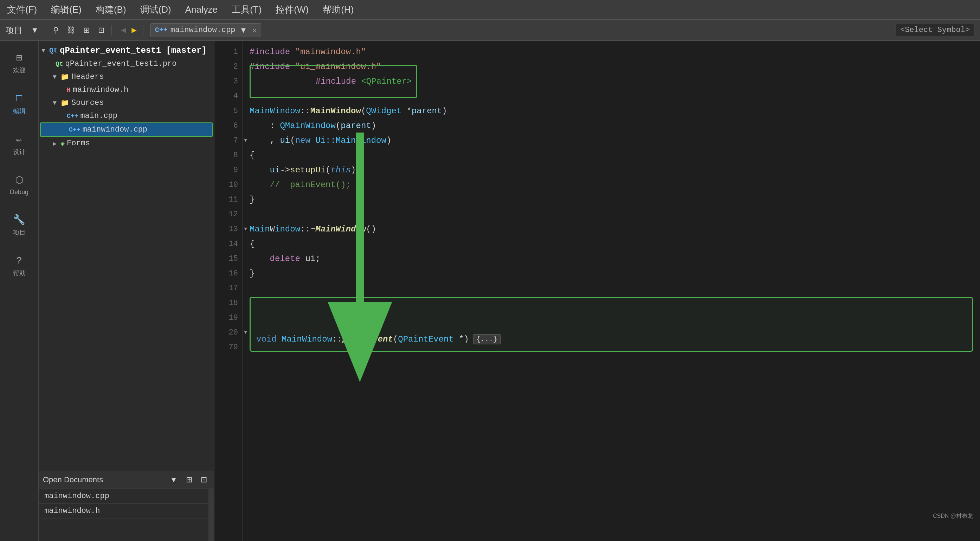 This screenshot has height=541, width=980. I want to click on sidebar-item-welcome: ⊞ 欢迎, so click(19, 63).